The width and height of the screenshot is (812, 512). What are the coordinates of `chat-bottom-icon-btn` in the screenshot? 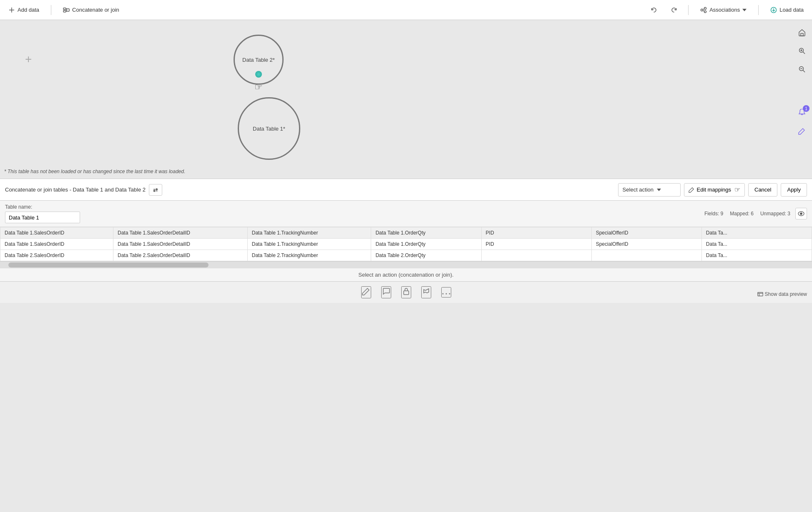 It's located at (386, 292).